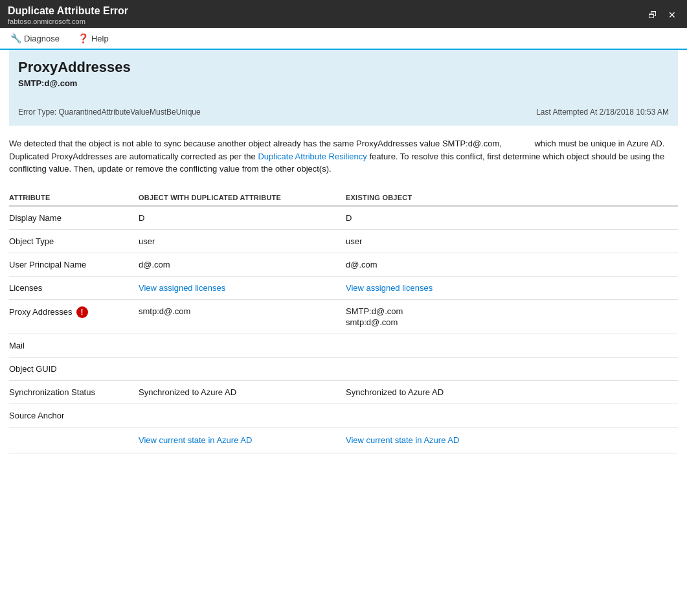  Describe the element at coordinates (242, 369) in the screenshot. I see `cell-duplicated-object-guid` at that location.